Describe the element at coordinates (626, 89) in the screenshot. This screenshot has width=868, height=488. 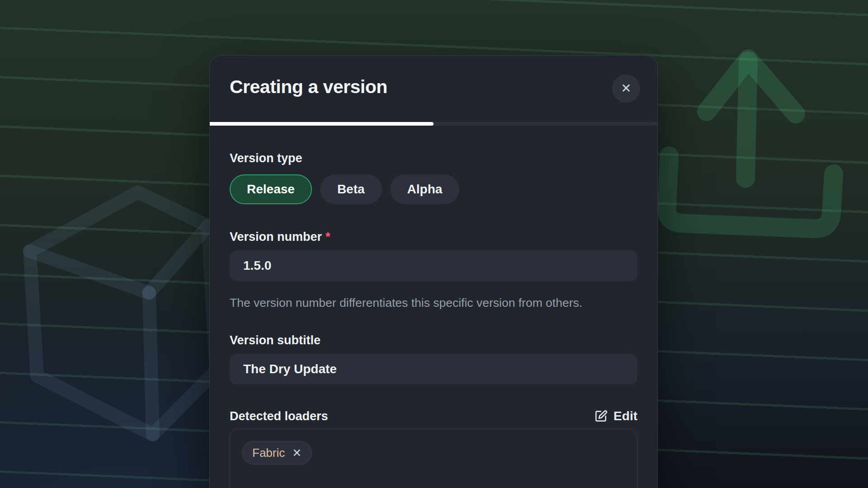
I see `close-button: ✕` at that location.